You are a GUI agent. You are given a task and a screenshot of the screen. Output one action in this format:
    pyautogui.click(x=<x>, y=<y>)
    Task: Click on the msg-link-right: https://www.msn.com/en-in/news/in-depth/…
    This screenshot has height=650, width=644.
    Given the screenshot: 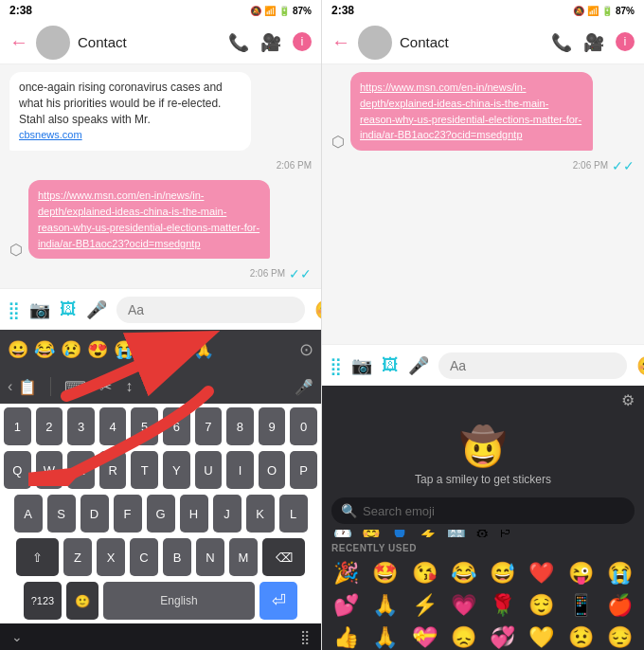 What is the action you would take?
    pyautogui.click(x=471, y=111)
    